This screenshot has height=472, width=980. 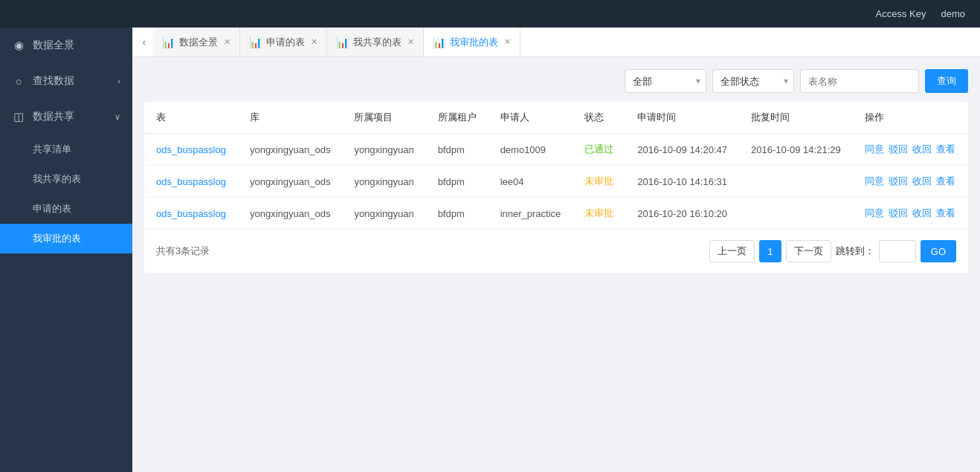 I want to click on sidebar-item-data-share: ◫ 数据共享 ∨, so click(x=66, y=117).